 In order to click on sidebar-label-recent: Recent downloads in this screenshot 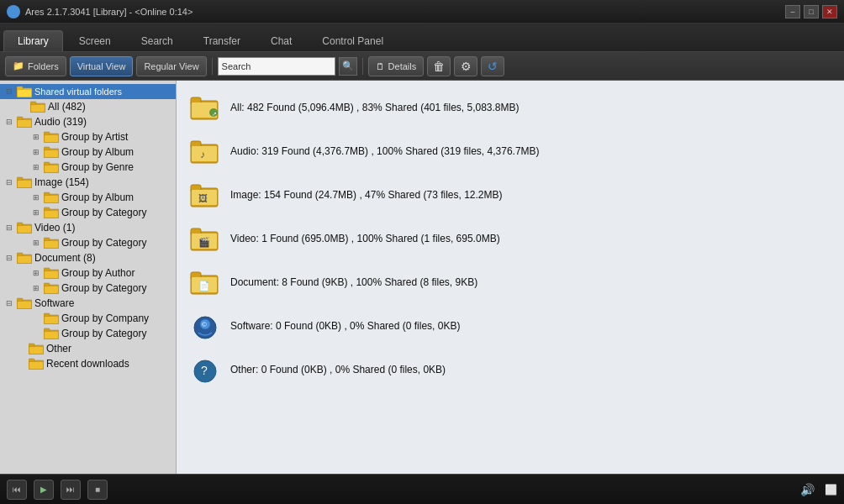, I will do `click(87, 364)`.